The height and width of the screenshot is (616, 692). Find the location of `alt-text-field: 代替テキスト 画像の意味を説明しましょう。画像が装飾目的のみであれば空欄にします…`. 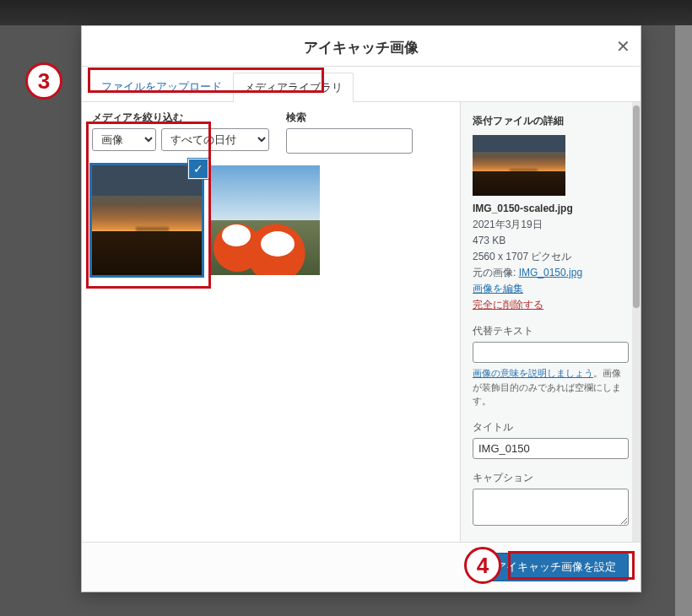

alt-text-field: 代替テキスト 画像の意味を説明しましょう。画像が装飾目的のみであれば空欄にします… is located at coordinates (550, 366).